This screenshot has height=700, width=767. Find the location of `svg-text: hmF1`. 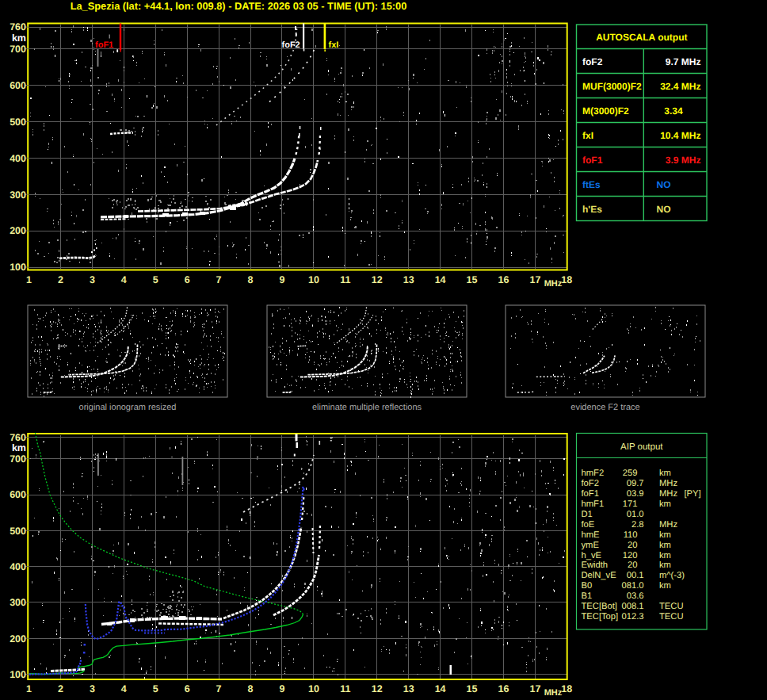

svg-text: hmF1 is located at coordinates (593, 504).